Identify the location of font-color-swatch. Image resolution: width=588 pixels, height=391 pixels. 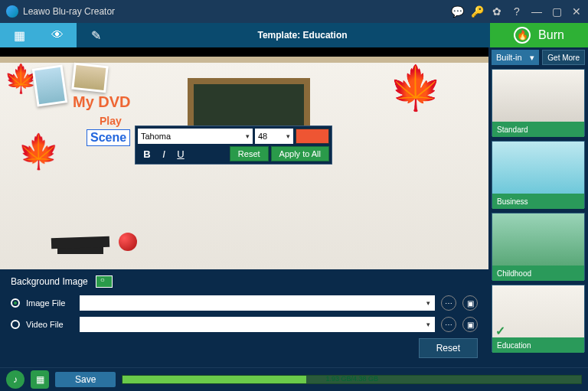
(312, 136).